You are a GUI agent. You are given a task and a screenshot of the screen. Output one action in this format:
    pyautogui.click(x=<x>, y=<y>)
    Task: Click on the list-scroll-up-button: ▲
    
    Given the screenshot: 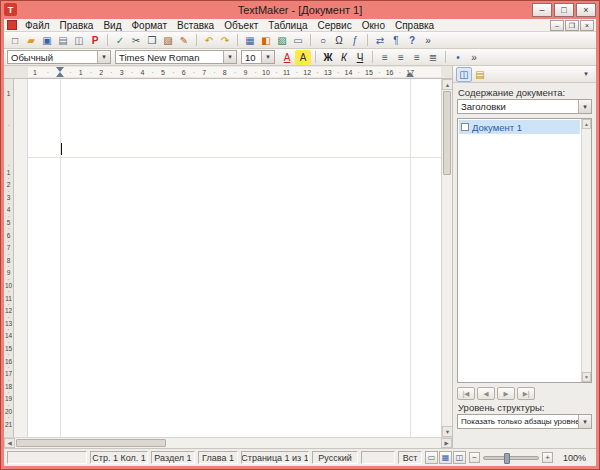 What is the action you would take?
    pyautogui.click(x=586, y=124)
    